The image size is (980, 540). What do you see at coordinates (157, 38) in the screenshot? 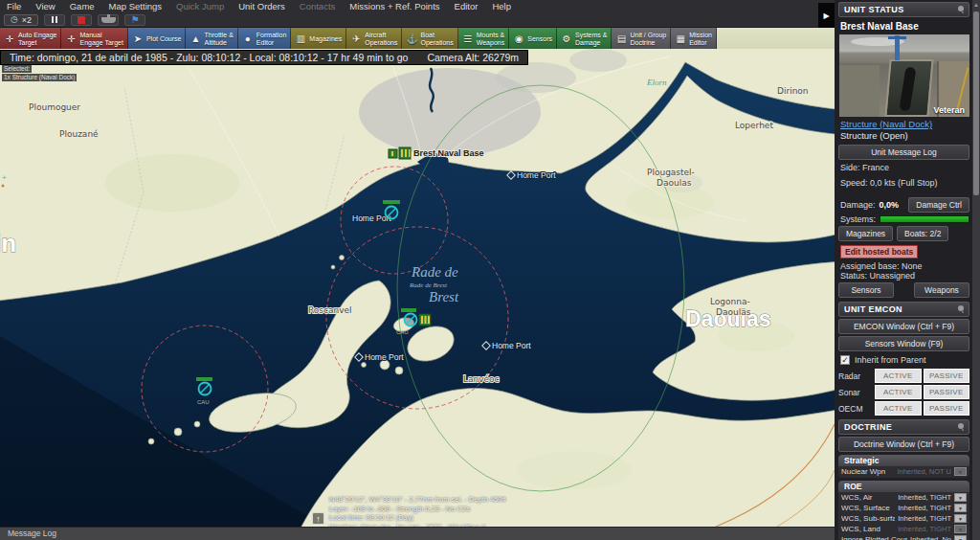
I see `plot-course-button: ➤ Plot Course` at bounding box center [157, 38].